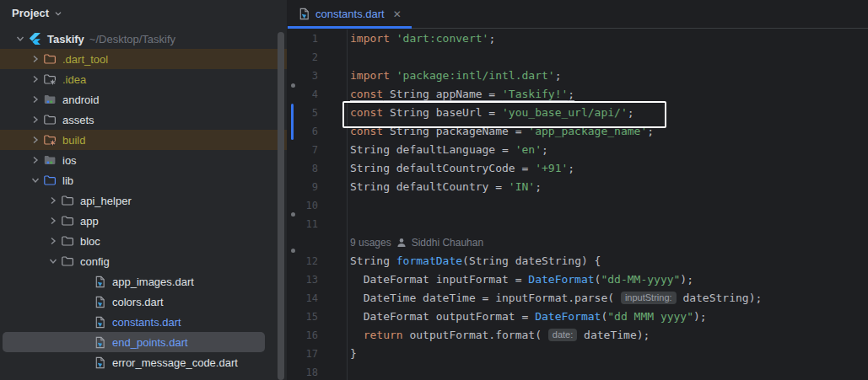  Describe the element at coordinates (474, 261) in the screenshot. I see `code-text: String formatDate(String dateString) {` at that location.